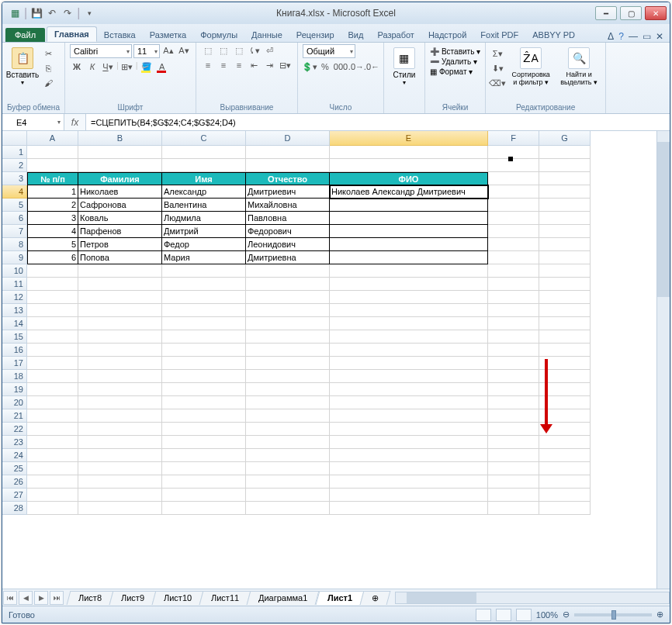  Describe the element at coordinates (409, 298) in the screenshot. I see `cell-E12` at that location.